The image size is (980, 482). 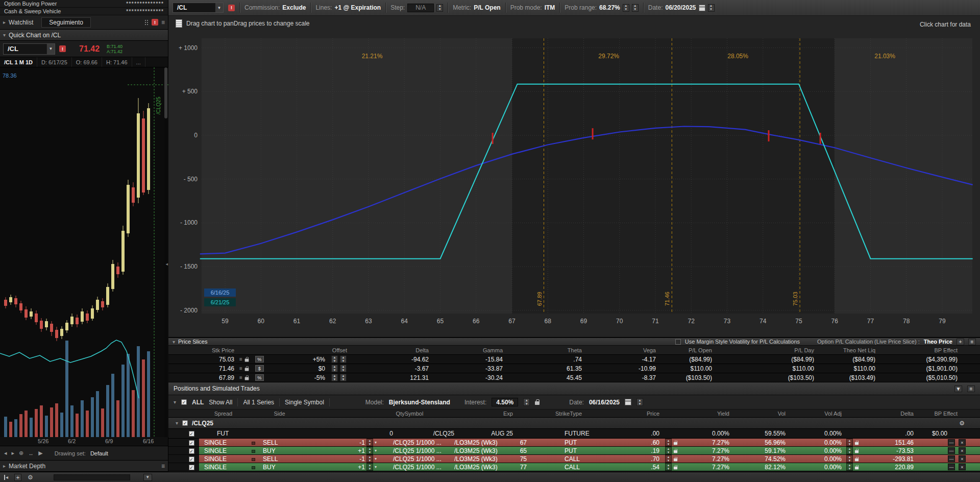 I want to click on drawing-set-value: Default, so click(x=99, y=453).